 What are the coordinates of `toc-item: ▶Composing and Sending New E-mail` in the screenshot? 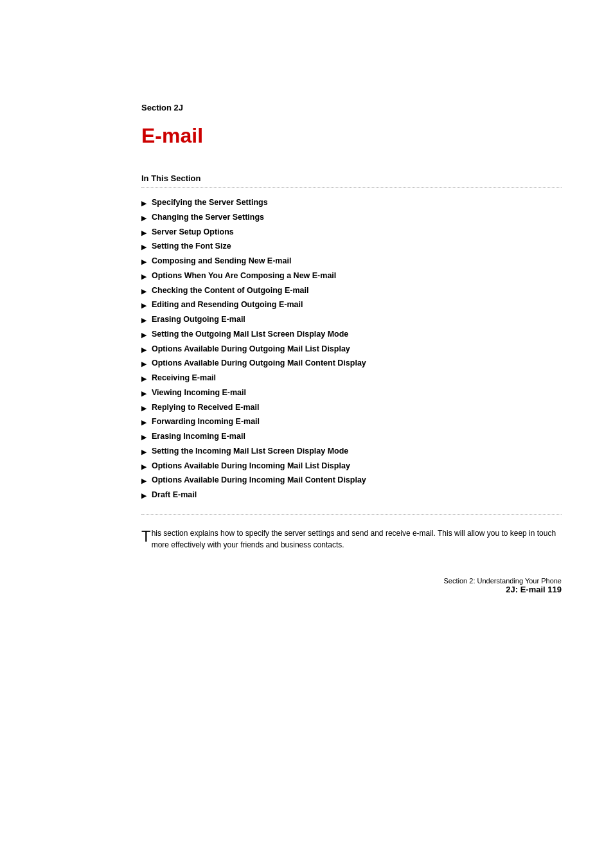 It's located at (351, 261).